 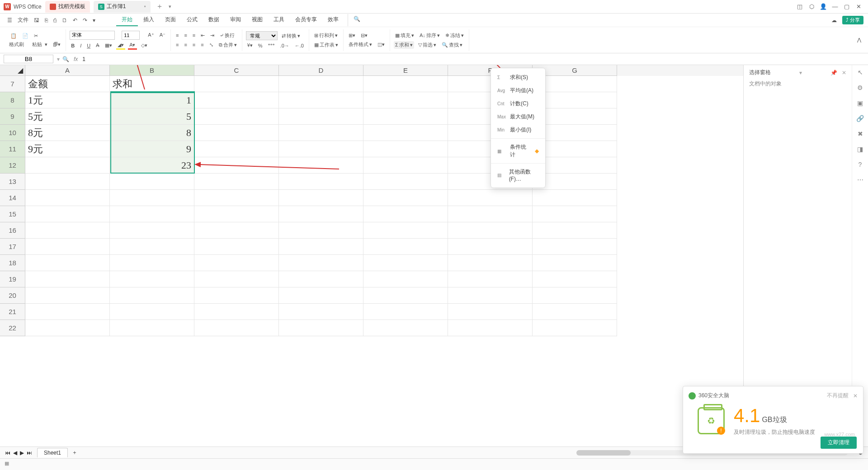 What do you see at coordinates (214, 20) in the screenshot?
I see `tab-data: 数据` at bounding box center [214, 20].